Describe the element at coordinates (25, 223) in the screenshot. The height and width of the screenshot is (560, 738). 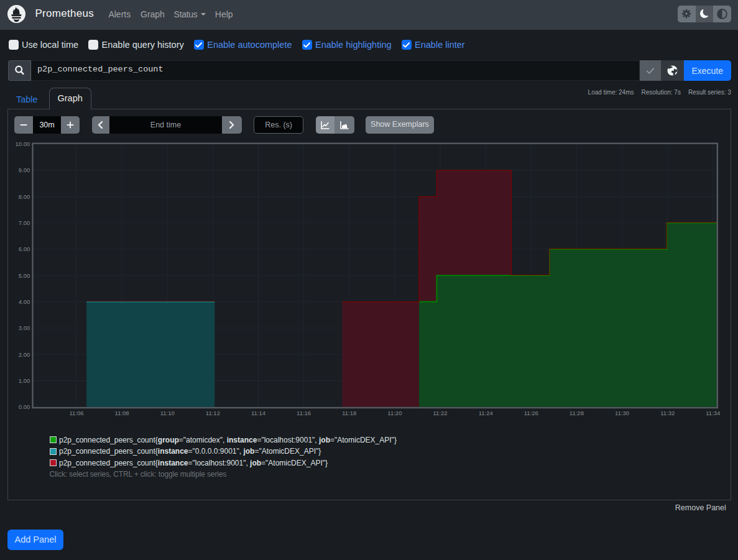
I see `svg-text: 7.00` at that location.